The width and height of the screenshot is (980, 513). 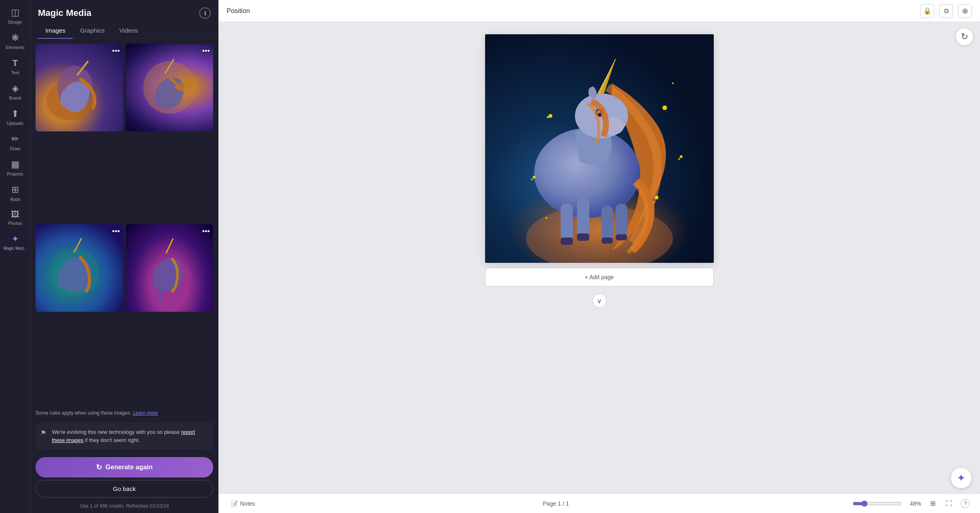 I want to click on sidebar-label-text: Text, so click(x=15, y=73).